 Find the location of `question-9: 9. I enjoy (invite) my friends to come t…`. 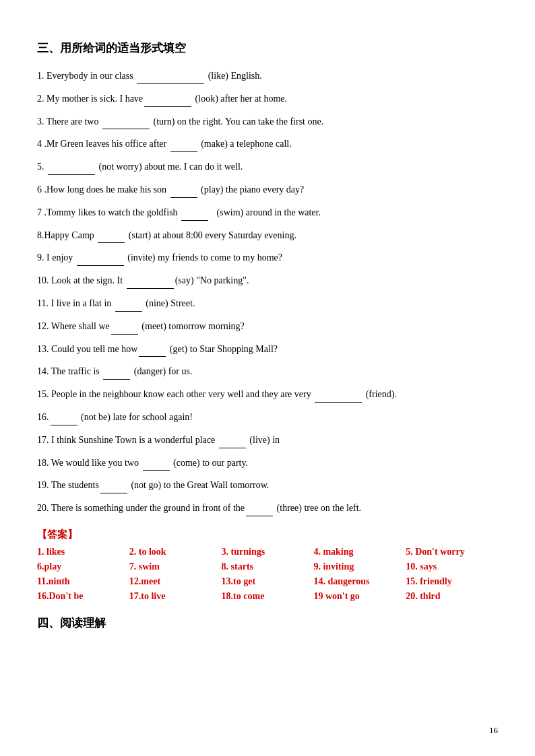

question-9: 9. I enjoy (invite) my friends to come t… is located at coordinates (268, 258).